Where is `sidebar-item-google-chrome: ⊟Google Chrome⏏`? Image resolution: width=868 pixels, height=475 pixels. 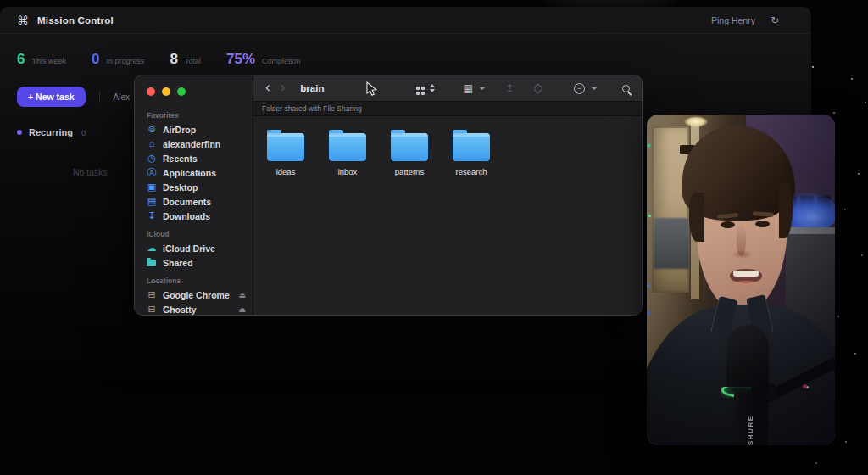 sidebar-item-google-chrome: ⊟Google Chrome⏏ is located at coordinates (193, 295).